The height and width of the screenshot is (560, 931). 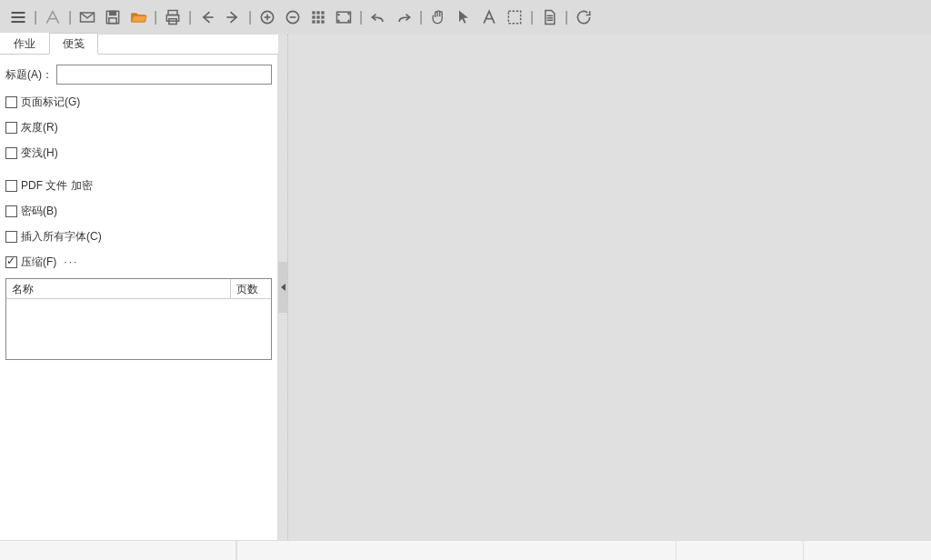 I want to click on main-toolbar: | | | | | | |, so click(x=466, y=17).